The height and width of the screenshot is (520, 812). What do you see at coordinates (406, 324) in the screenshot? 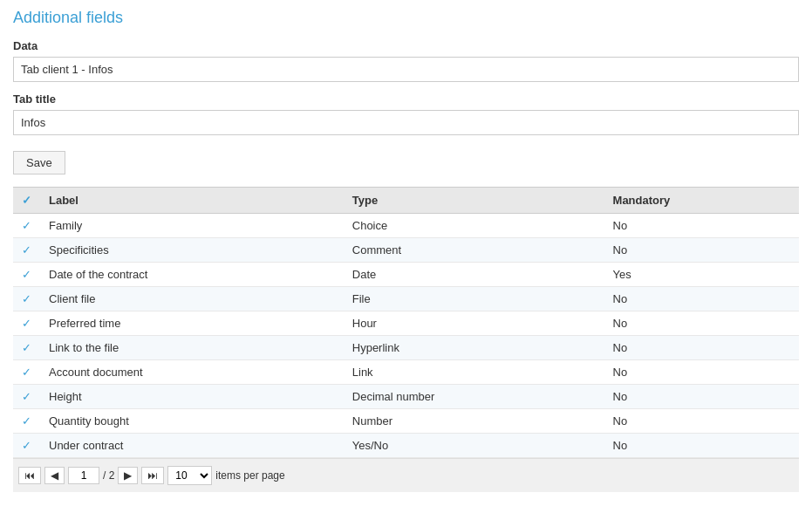
I see `table-row: ✓Preferred timeHourNo` at bounding box center [406, 324].